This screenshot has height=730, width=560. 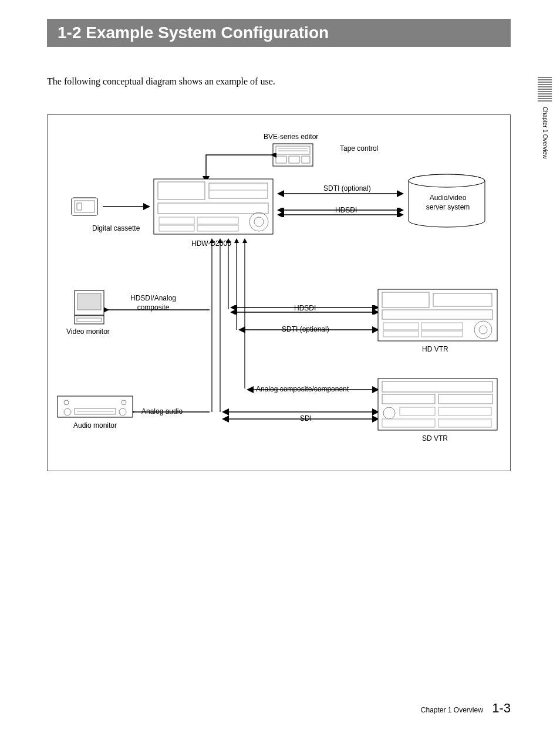 What do you see at coordinates (293, 156) in the screenshot?
I see `device-bve-editor` at bounding box center [293, 156].